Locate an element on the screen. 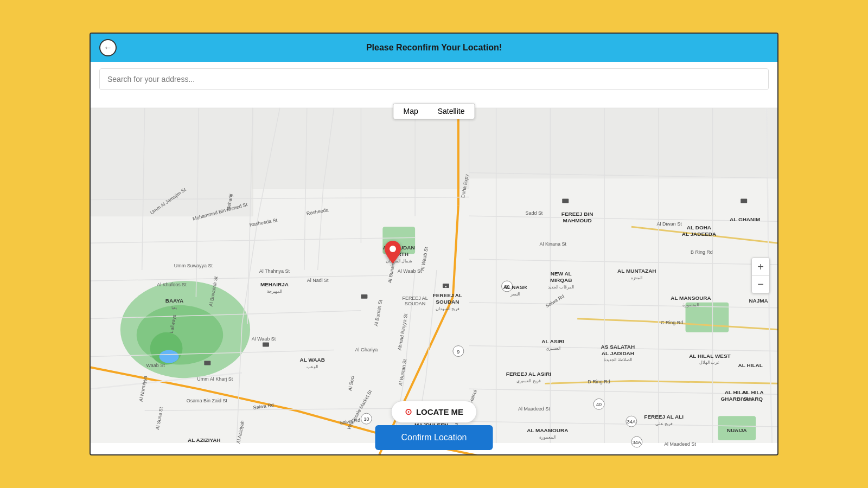  header-title: Please Reconfirm Your Location! is located at coordinates (434, 48).